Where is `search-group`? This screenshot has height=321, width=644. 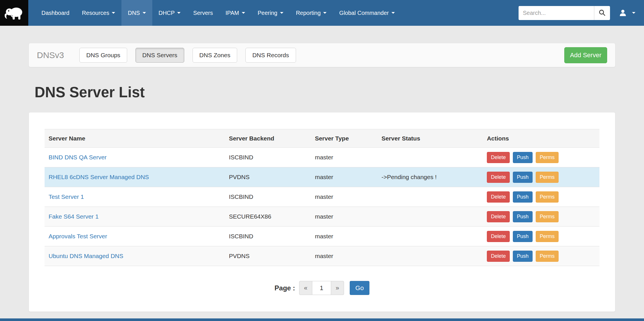
search-group is located at coordinates (564, 13).